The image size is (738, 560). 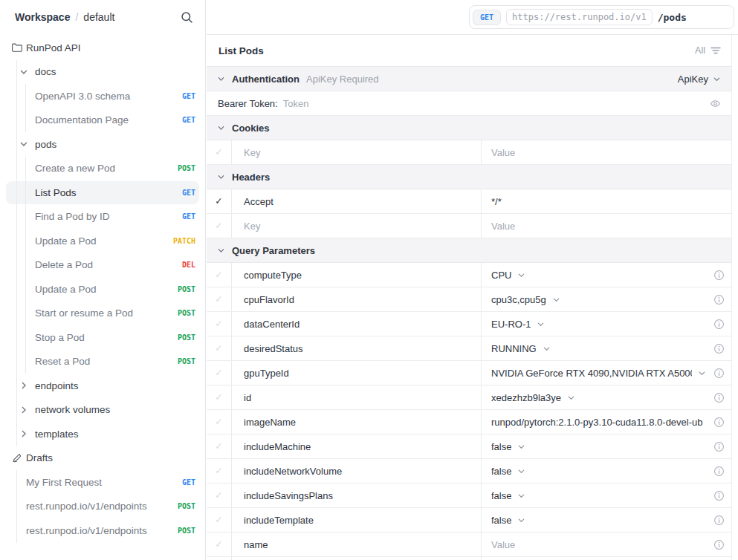 I want to click on sidebar-item-reset-a-pod: Reset a Pod POST, so click(x=103, y=362).